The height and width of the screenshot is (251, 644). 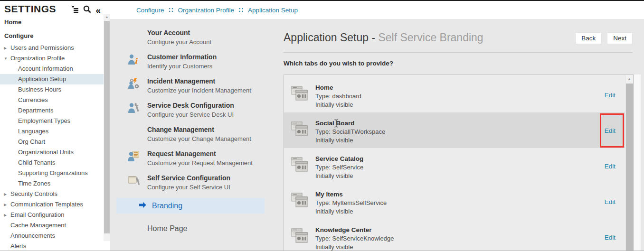 What do you see at coordinates (190, 38) in the screenshot?
I see `menu-item-your-account: Your AccountConfigure your Account` at bounding box center [190, 38].